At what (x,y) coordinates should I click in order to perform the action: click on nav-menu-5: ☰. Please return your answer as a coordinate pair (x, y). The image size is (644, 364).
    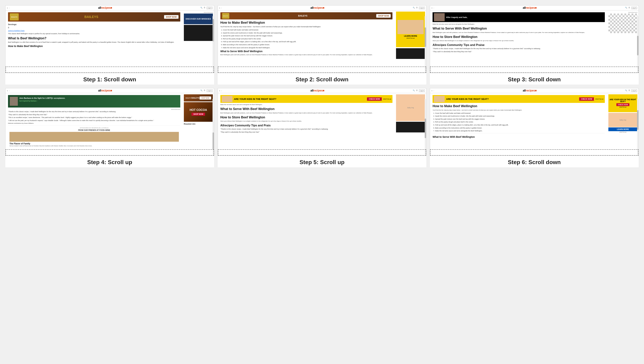
    Looking at the image, I should click on (417, 90).